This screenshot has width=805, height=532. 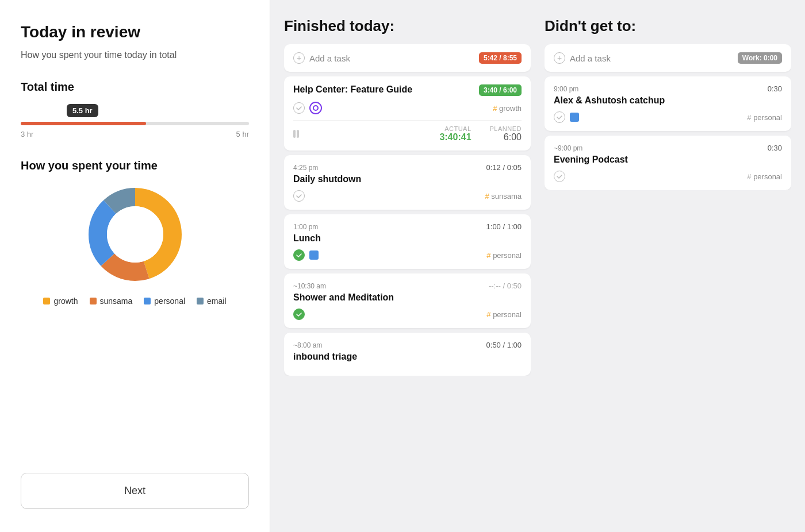 What do you see at coordinates (316, 108) in the screenshot?
I see `purple-icon` at bounding box center [316, 108].